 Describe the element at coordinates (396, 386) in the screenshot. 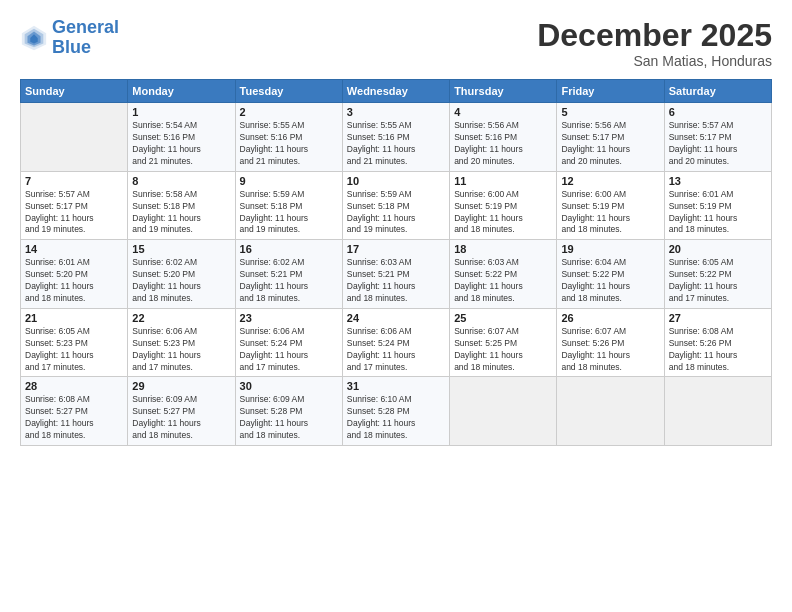

I see `day-number: 31` at that location.